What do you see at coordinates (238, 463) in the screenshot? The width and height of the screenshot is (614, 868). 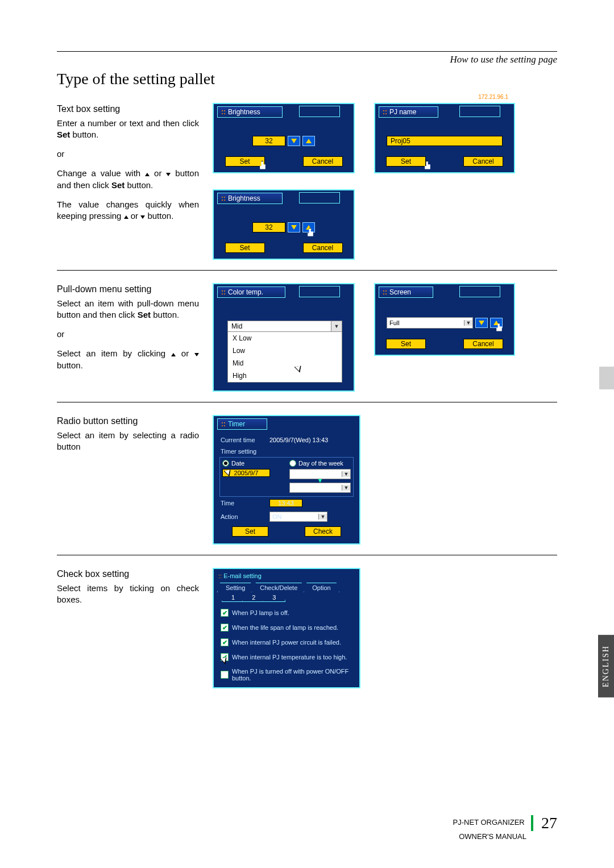 I see `radio-date-label: Date` at bounding box center [238, 463].